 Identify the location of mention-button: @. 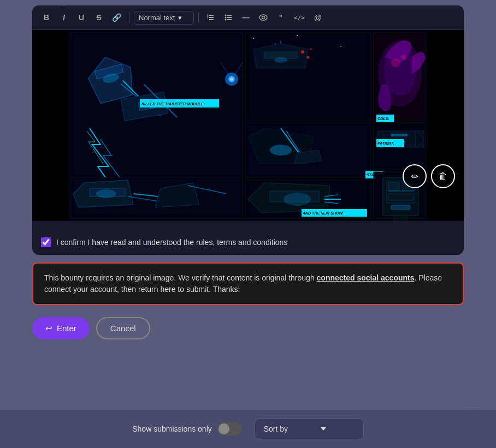
(318, 17).